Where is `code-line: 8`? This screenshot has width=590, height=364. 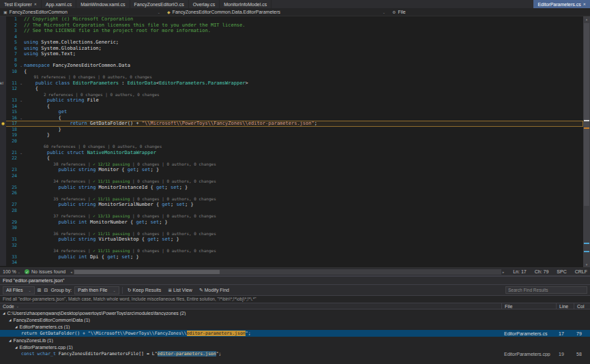 code-line: 8 is located at coordinates (292, 60).